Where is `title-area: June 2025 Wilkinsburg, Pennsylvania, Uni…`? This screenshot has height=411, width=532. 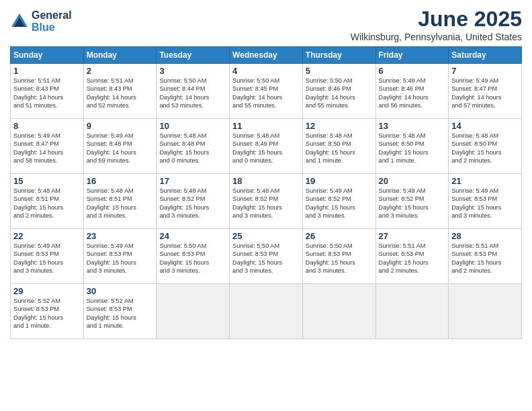 title-area: June 2025 Wilkinsburg, Pennsylvania, Uni… is located at coordinates (437, 24).